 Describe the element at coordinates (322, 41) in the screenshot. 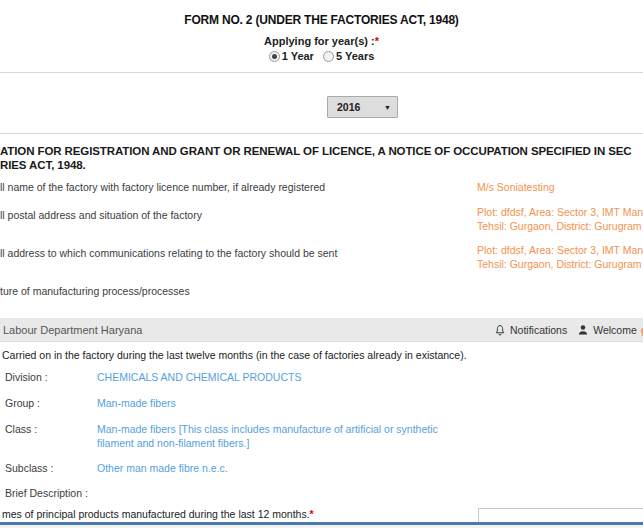

I see `applying-for-years-label: Applying for year(s) :*` at that location.